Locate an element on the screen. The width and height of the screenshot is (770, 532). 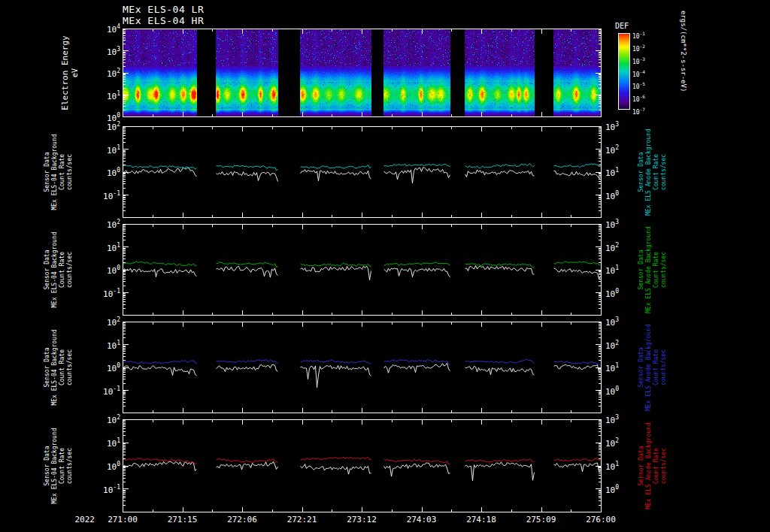
panel-3-ytick-left: 10-1 is located at coordinates (103, 391).